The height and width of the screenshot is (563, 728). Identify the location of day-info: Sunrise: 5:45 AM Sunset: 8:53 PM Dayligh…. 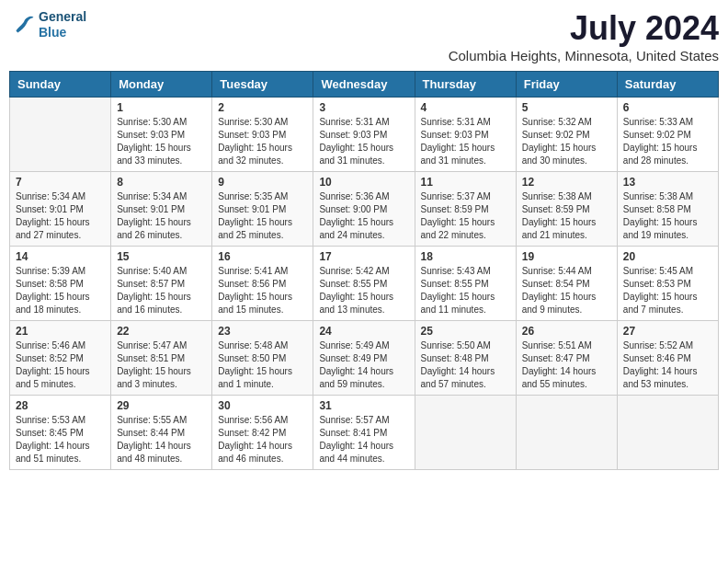
(667, 291).